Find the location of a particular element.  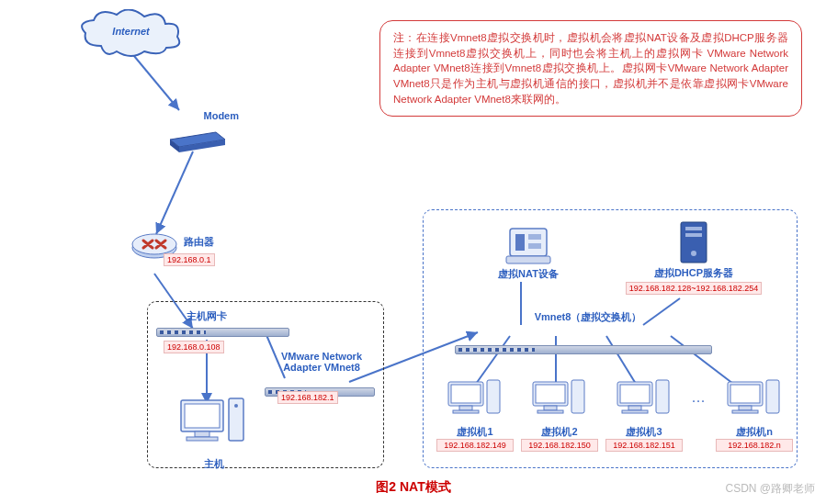

vmnet-adapter-ip: 192.168.182.1 is located at coordinates (308, 398).